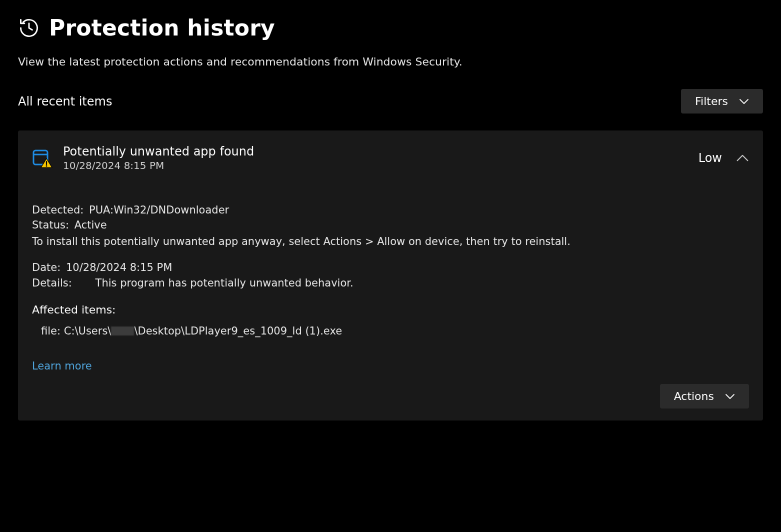  Describe the element at coordinates (712, 101) in the screenshot. I see `filters-button-label: Filters` at that location.